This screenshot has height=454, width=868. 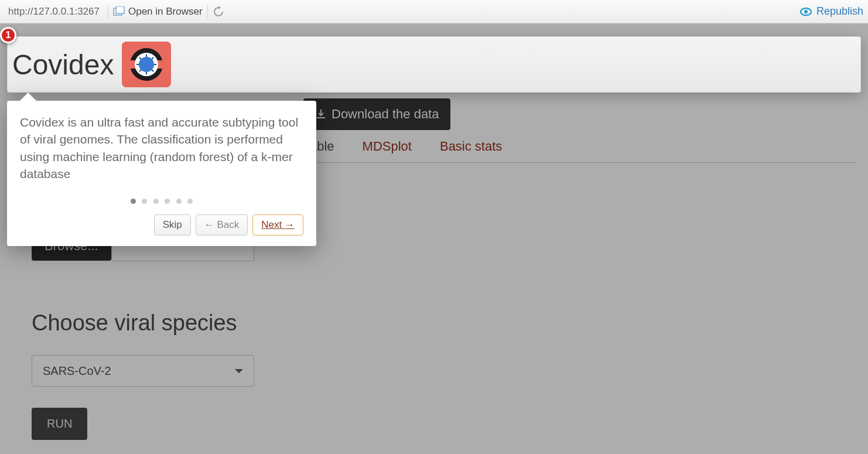 I want to click on refresh-button, so click(x=218, y=12).